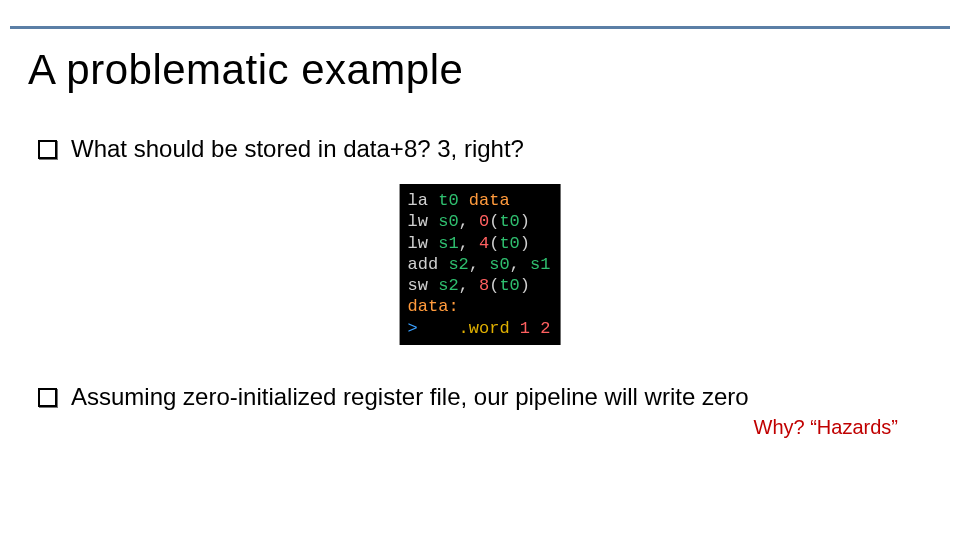  I want to click on annotation-hazards: Why? “Hazards”, so click(826, 428).